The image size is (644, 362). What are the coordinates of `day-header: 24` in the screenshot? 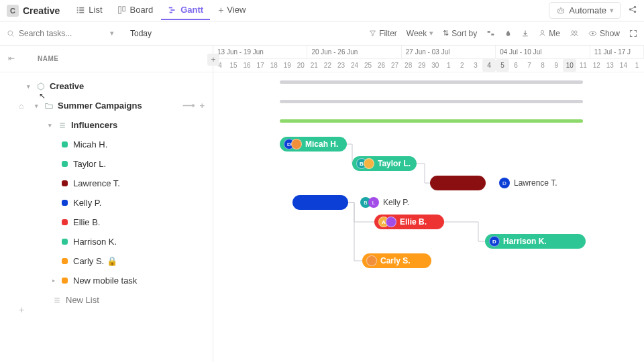 It's located at (354, 66).